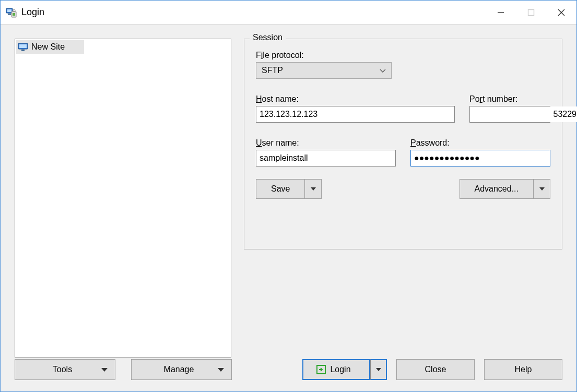 The width and height of the screenshot is (577, 392). What do you see at coordinates (561, 13) in the screenshot?
I see `close-button` at bounding box center [561, 13].